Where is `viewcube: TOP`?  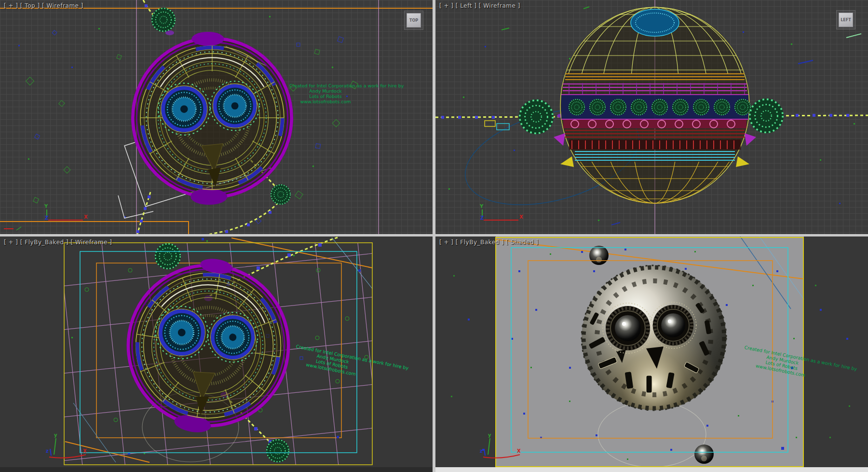
viewcube: TOP is located at coordinates (414, 20).